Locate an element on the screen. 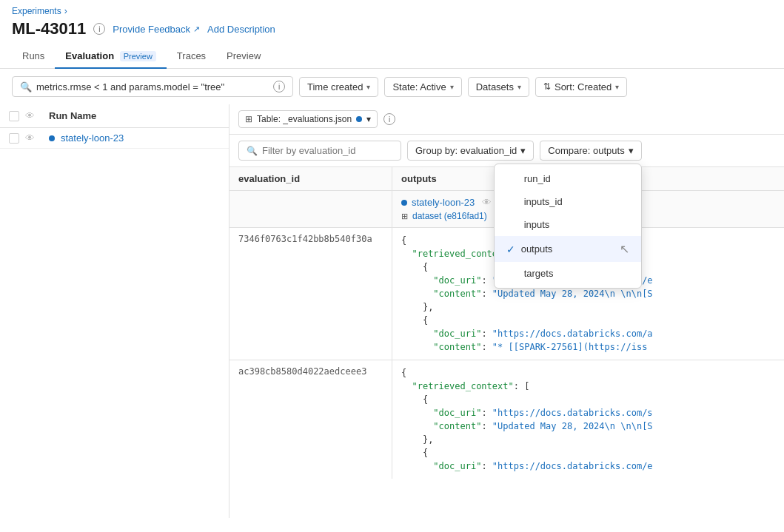 The height and width of the screenshot is (532, 784). run-link: stately-loon-23 is located at coordinates (443, 203).